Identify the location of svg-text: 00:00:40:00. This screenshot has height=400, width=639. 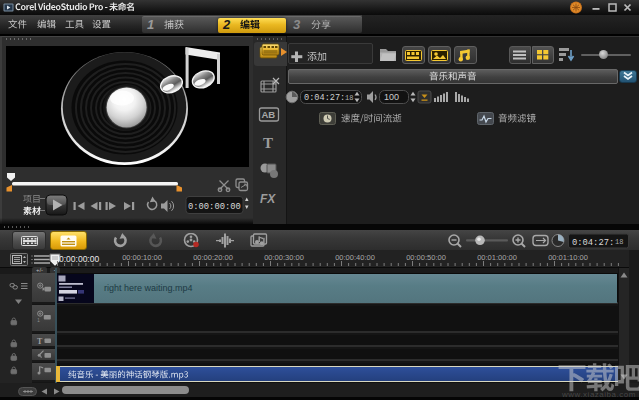
(355, 258).